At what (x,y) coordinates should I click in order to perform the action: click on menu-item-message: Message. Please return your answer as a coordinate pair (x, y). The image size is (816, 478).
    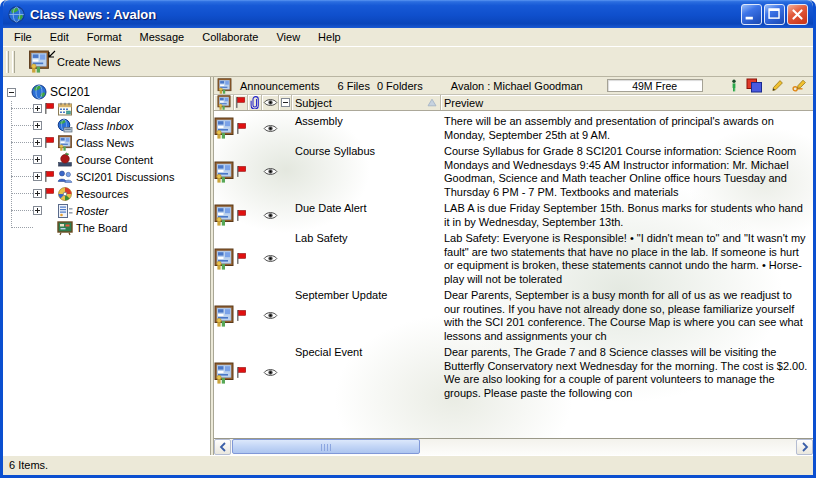
    Looking at the image, I should click on (162, 37).